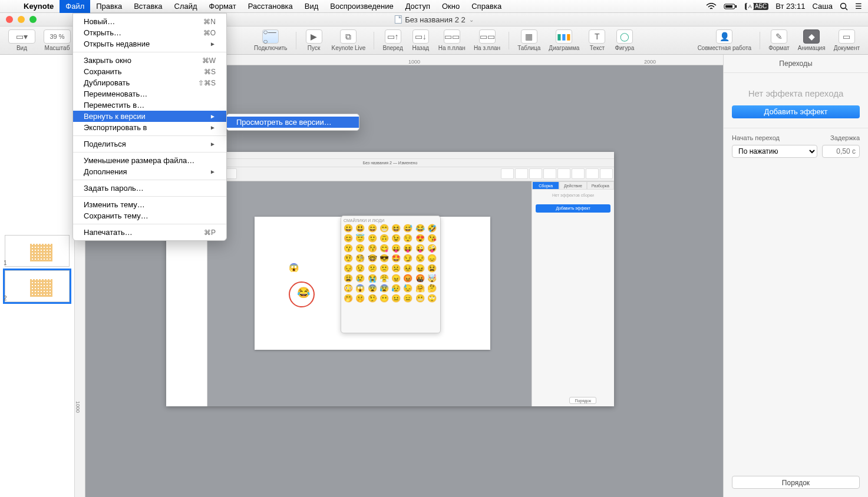  I want to click on document-icon, so click(398, 19).